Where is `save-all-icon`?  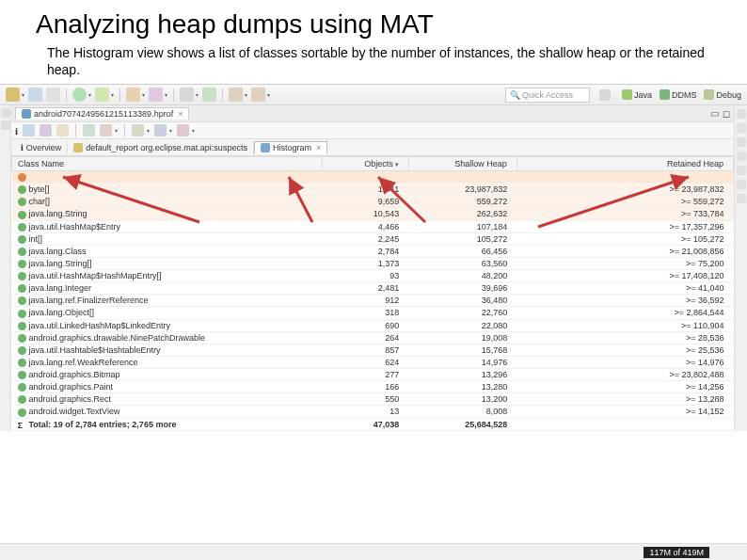 save-all-icon is located at coordinates (53, 94).